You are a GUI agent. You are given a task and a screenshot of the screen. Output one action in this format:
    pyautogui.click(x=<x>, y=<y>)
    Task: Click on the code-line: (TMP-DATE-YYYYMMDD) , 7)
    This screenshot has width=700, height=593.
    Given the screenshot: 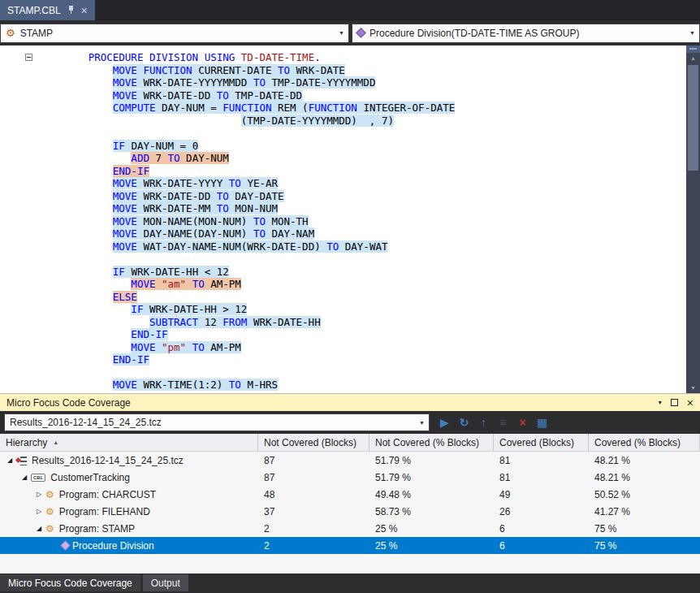 What is the action you would take?
    pyautogui.click(x=343, y=121)
    